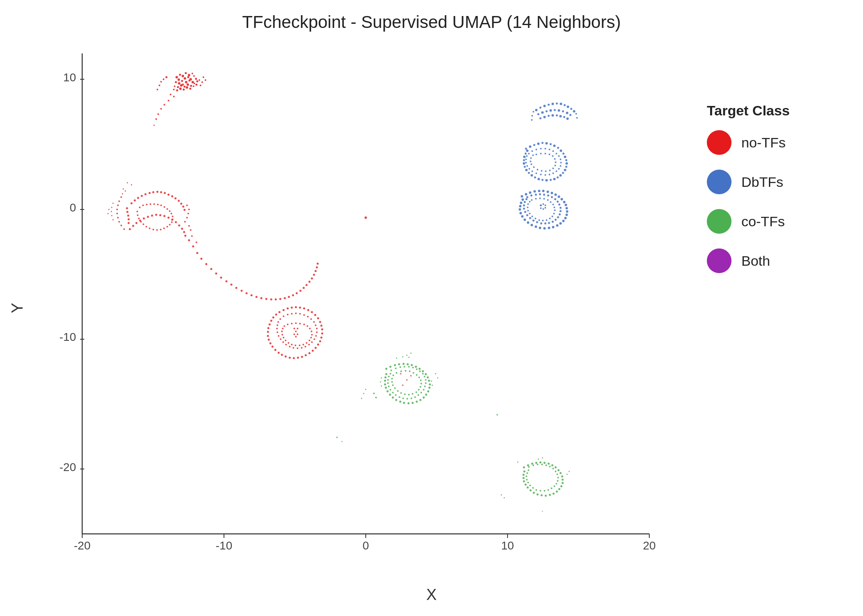 This screenshot has height=616, width=863. I want to click on legend-label-both: Both, so click(756, 261).